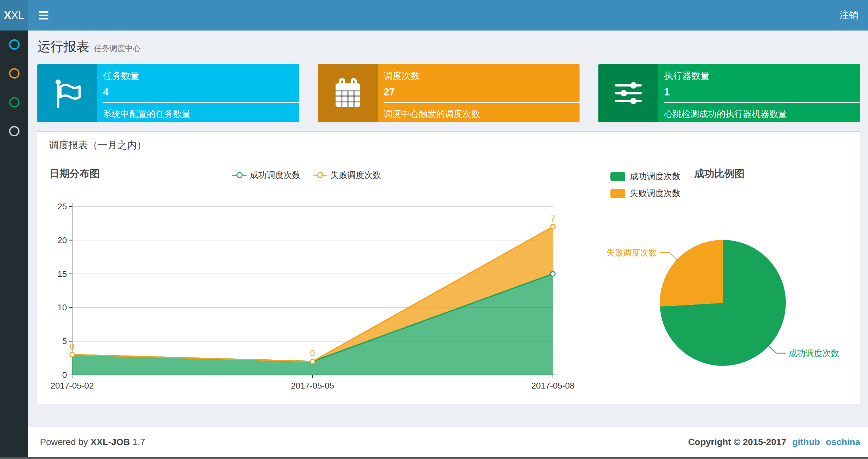 The image size is (868, 459). What do you see at coordinates (65, 341) in the screenshot?
I see `svg-text: 5` at bounding box center [65, 341].